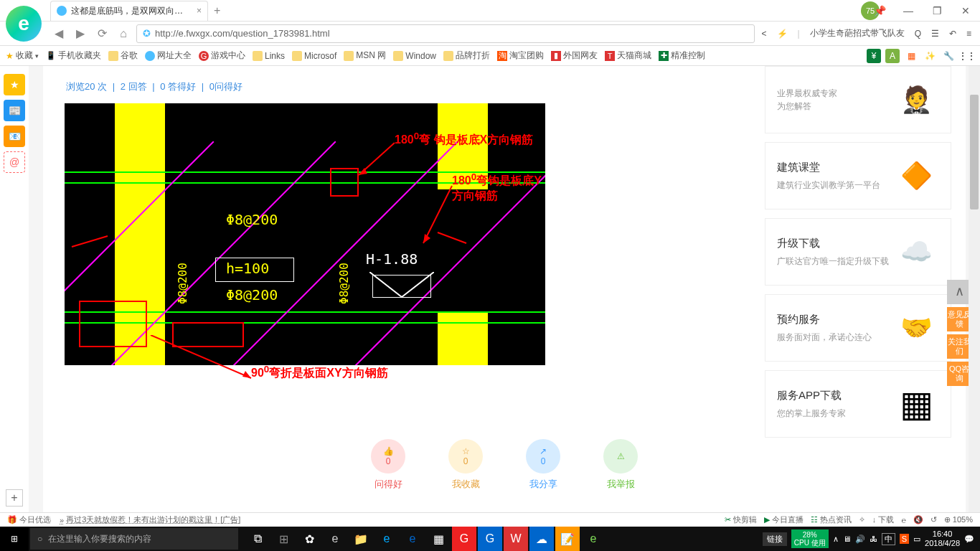 The width and height of the screenshot is (980, 551). Describe the element at coordinates (966, 11) in the screenshot. I see `close-button: ✕` at that location.